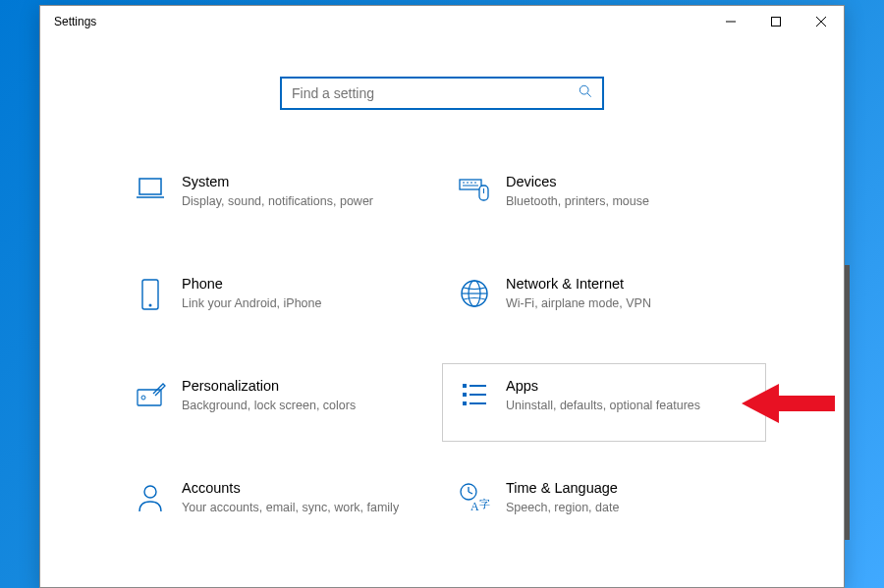 The height and width of the screenshot is (588, 884). I want to click on devices-icon, so click(474, 189).